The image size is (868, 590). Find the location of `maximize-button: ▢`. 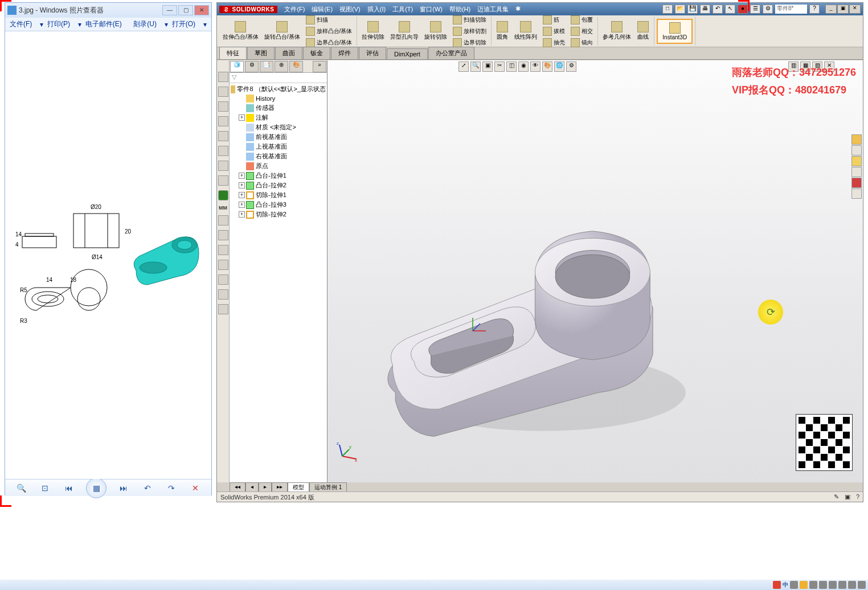

maximize-button: ▢ is located at coordinates (186, 10).